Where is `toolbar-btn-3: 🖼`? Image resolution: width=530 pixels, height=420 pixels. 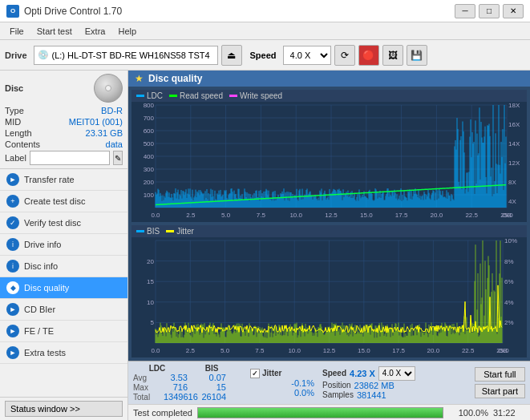
toolbar-btn-3: 🖼 is located at coordinates (393, 55).